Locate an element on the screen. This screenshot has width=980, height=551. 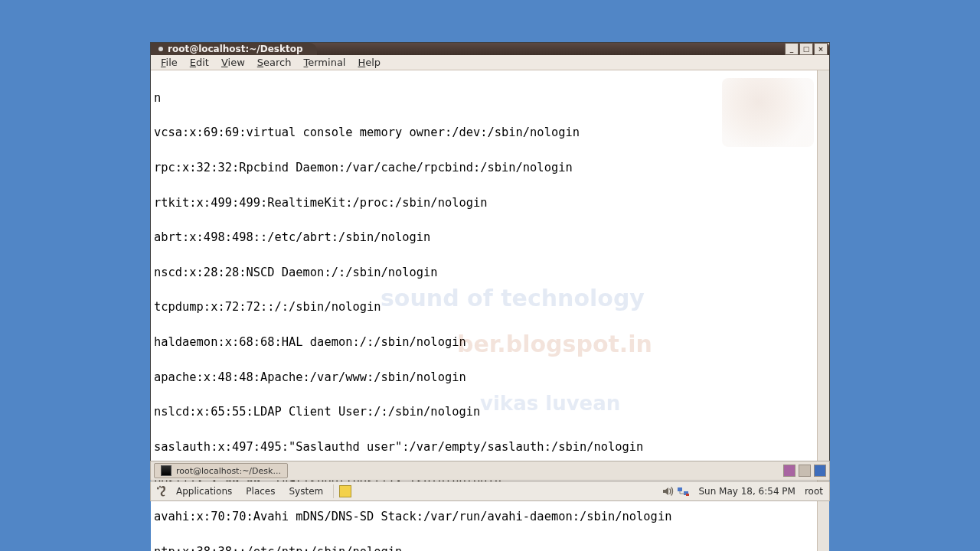
term-line: nslcd:x:65:55:LDAP Client User:/:/sbin/n… is located at coordinates (484, 412).